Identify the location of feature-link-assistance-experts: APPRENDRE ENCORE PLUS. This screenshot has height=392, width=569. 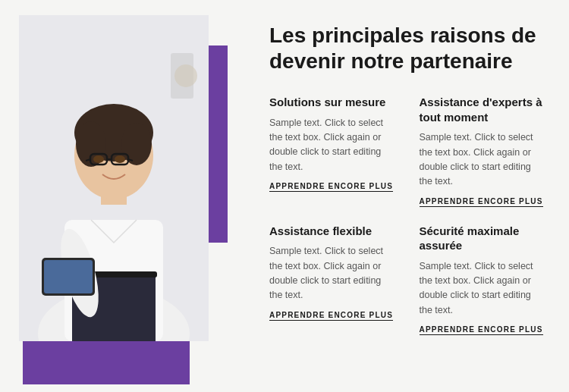
(481, 202).